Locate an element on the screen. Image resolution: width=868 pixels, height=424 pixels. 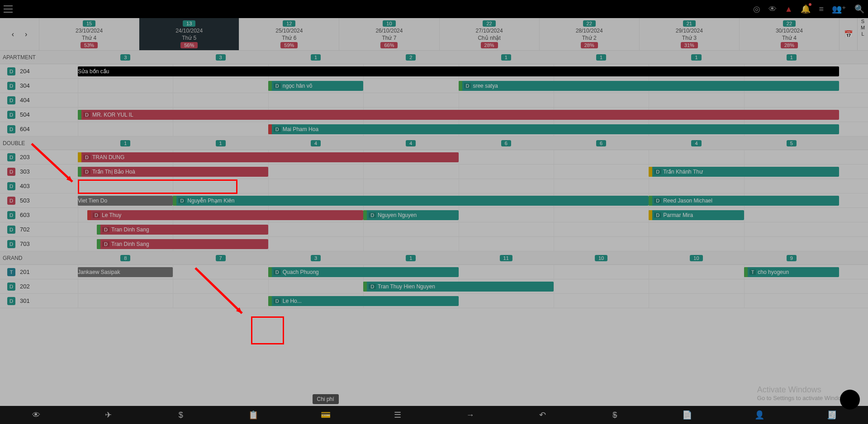
room-label: D703 is located at coordinates (39, 244).